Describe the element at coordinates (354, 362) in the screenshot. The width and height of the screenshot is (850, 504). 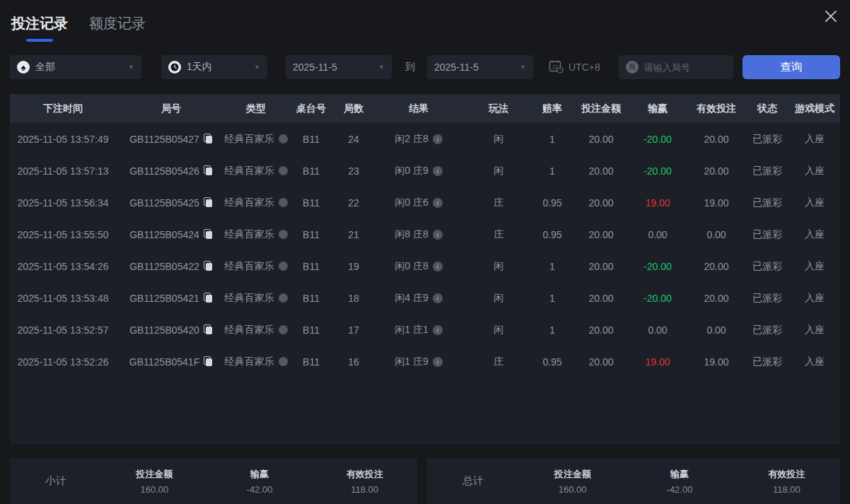
I see `cell-round: 16` at that location.